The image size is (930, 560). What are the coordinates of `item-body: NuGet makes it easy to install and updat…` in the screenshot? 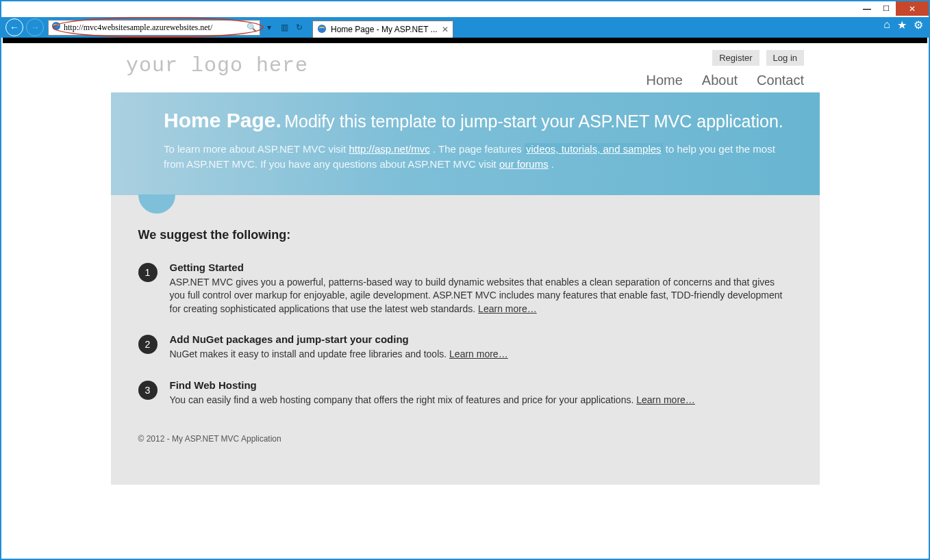 It's located at (339, 355).